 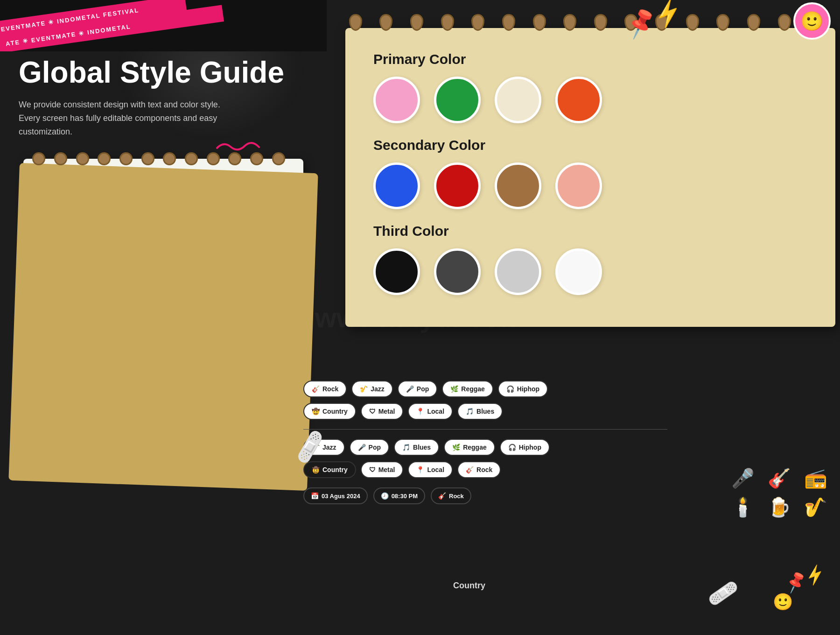 What do you see at coordinates (378, 389) in the screenshot?
I see `pill-label: Jazz` at bounding box center [378, 389].